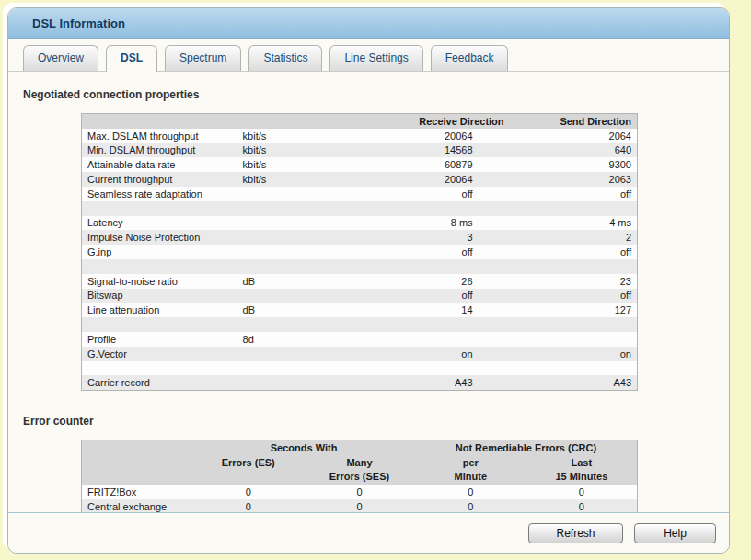 The height and width of the screenshot is (560, 751). I want to click on column-header-many-errors-ses: ManyErrors (SES), so click(359, 470).